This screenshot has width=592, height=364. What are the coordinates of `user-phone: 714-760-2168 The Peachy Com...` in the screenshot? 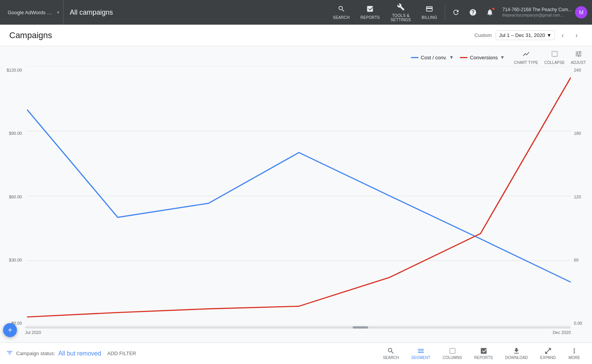 It's located at (537, 10).